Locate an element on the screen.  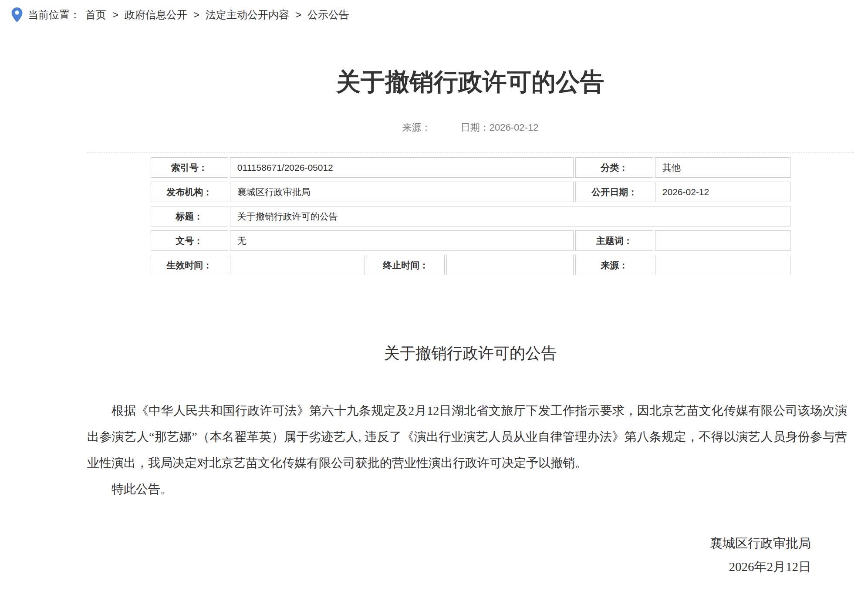
end-time-value is located at coordinates (510, 265).